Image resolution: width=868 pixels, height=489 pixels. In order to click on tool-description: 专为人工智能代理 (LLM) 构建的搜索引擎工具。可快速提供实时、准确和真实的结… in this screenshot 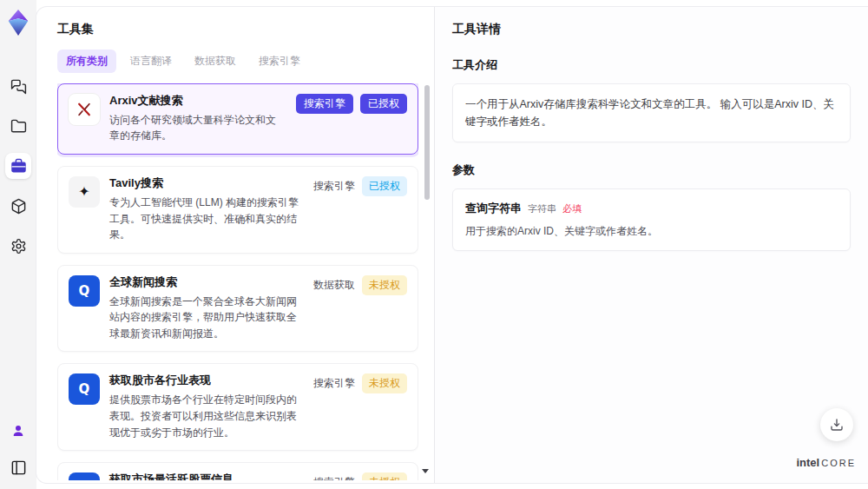, I will do `click(206, 219)`.